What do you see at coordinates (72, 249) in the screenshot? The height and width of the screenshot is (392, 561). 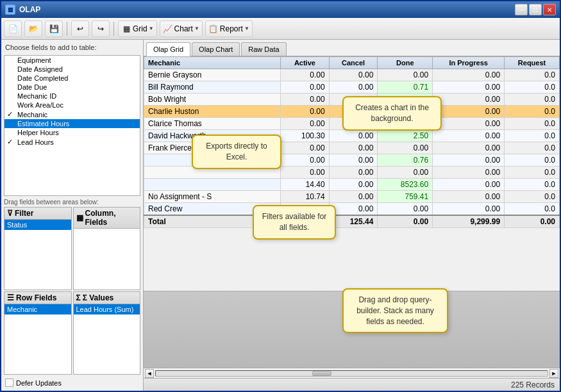 I see `builder-panels: ⊽ Filter Status ▦ Column, Fields` at bounding box center [72, 249].